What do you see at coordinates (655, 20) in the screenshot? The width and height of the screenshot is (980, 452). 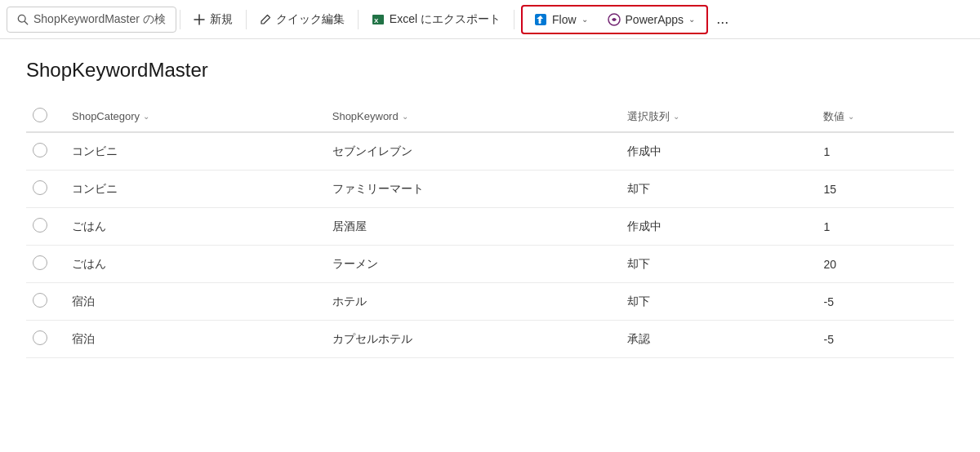 I see `powerapps-label: PowerApps` at bounding box center [655, 20].